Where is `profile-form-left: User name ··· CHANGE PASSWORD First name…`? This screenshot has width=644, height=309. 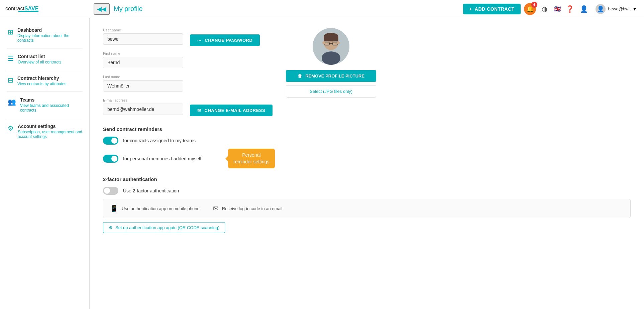 profile-form-left: User name ··· CHANGE PASSWORD First name… is located at coordinates (188, 72).